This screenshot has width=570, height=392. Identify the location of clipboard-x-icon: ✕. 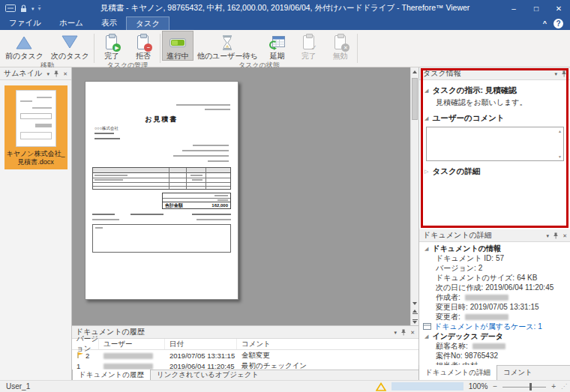
(340, 42).